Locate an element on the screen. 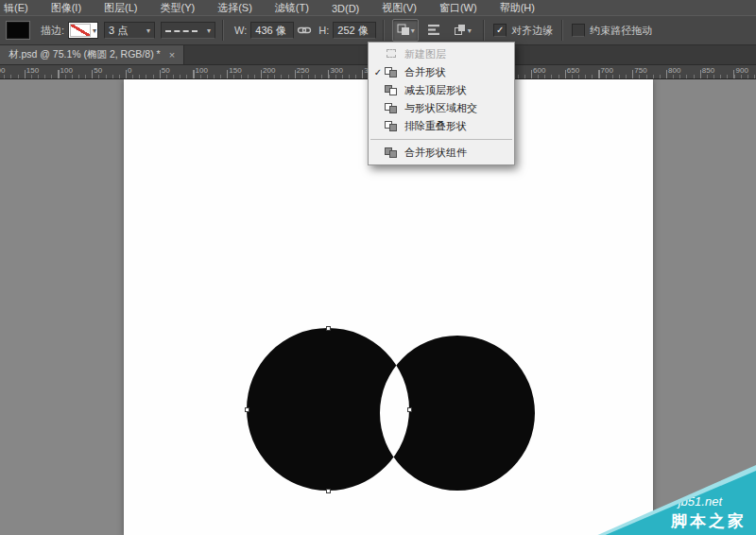  document-tab-title: 材.psd @ 75.1% (椭圆 2, RGB/8) * is located at coordinates (85, 55).